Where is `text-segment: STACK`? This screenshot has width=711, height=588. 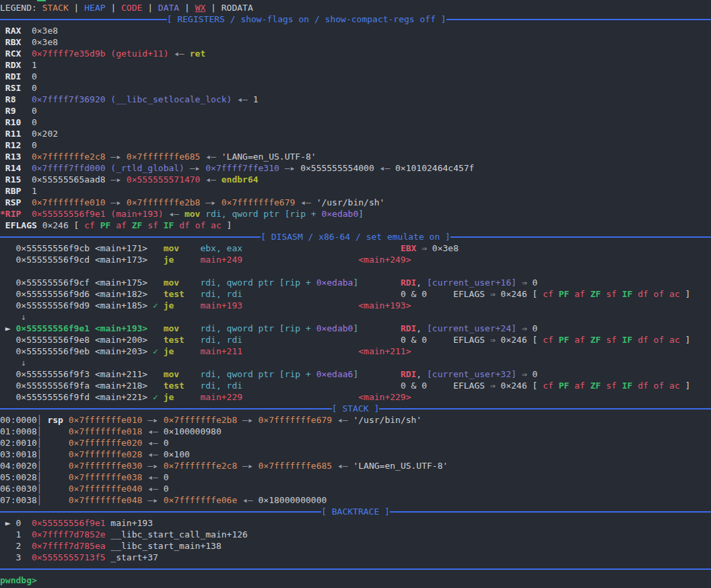 text-segment: STACK is located at coordinates (55, 8).